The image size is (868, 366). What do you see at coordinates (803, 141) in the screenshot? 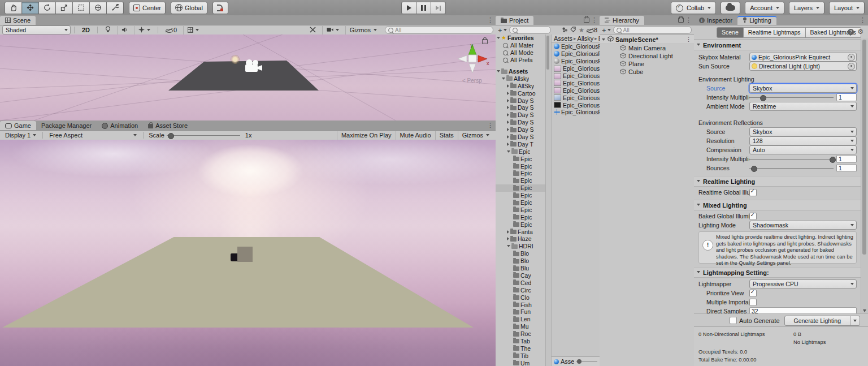
I see `resolution-dropdown: 128` at bounding box center [803, 141].